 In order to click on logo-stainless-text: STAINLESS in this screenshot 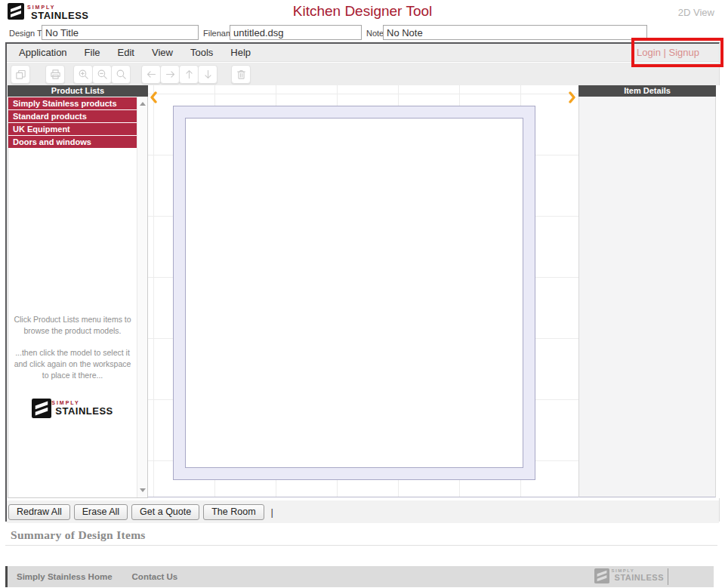, I will do `click(85, 411)`.